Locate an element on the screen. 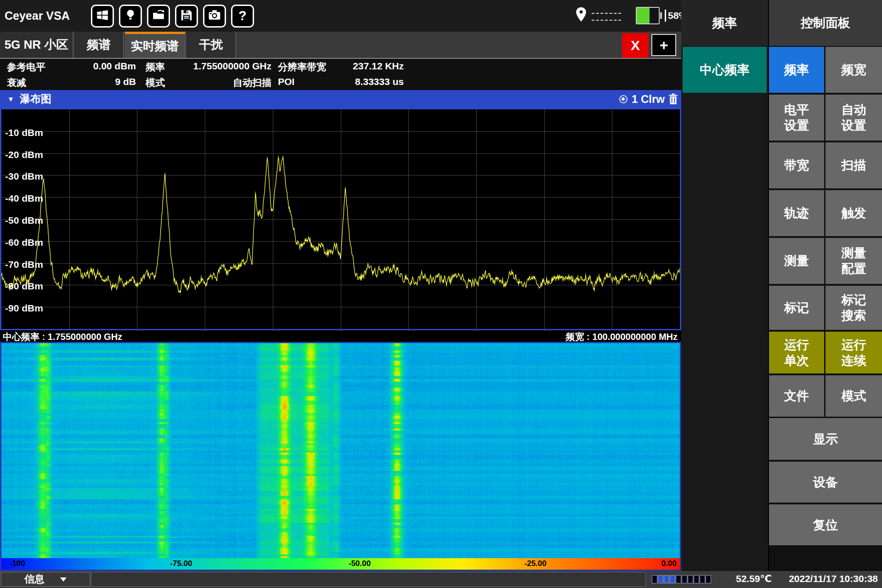 The height and width of the screenshot is (588, 882). y-axis-label: -70 dBm is located at coordinates (24, 265).